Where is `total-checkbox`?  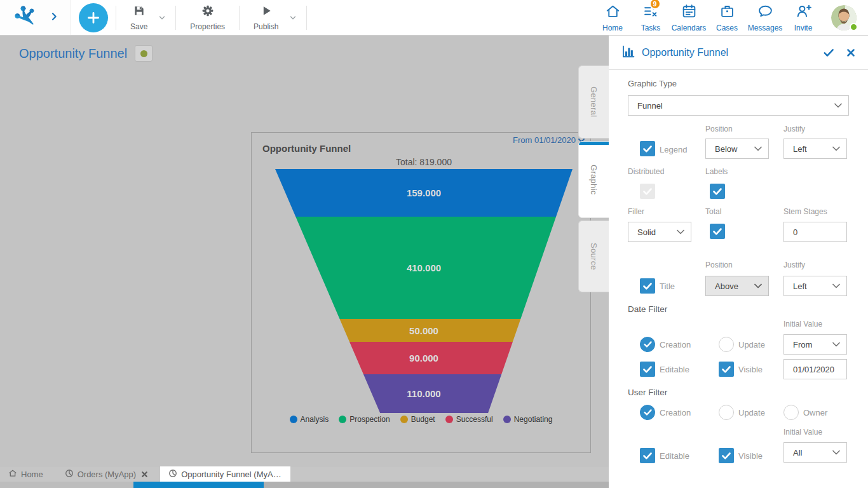
total-checkbox is located at coordinates (717, 231).